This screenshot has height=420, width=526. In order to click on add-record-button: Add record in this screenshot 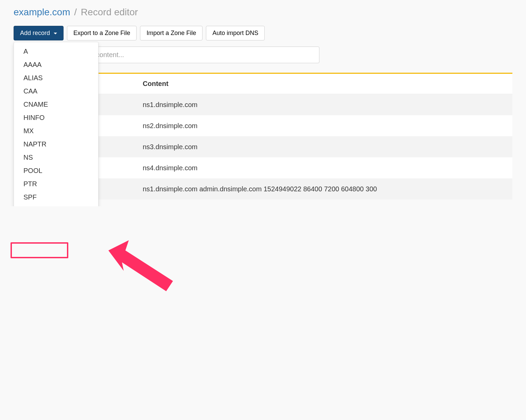, I will do `click(39, 33)`.